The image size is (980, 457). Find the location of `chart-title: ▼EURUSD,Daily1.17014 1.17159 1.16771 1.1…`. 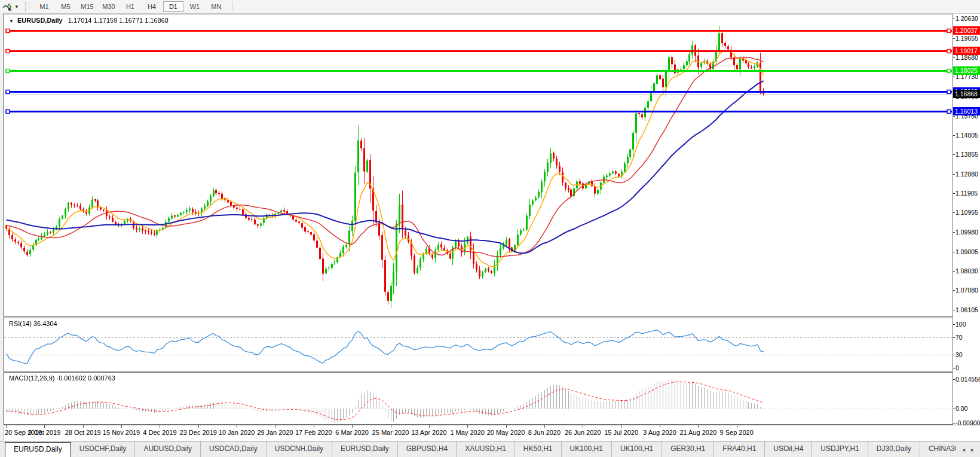

chart-title: ▼EURUSD,Daily1.17014 1.17159 1.16771 1.1… is located at coordinates (88, 20).